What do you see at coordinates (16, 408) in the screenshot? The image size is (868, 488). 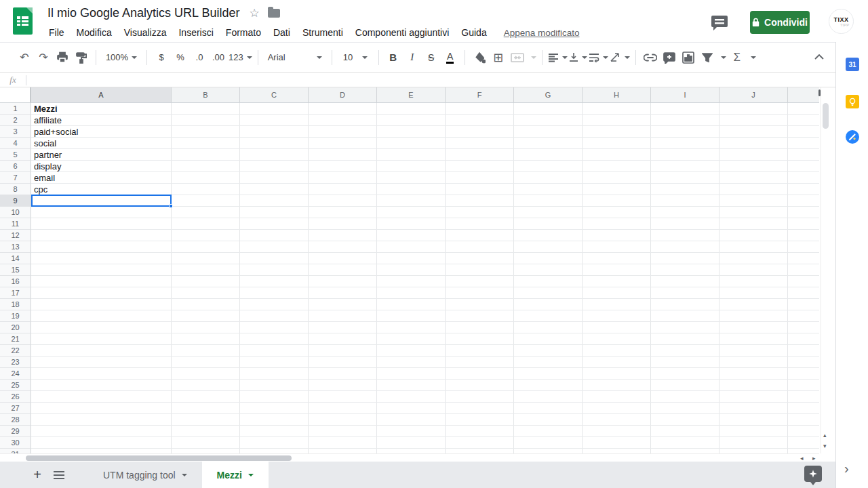 I see `row-header-27: 27` at bounding box center [16, 408].